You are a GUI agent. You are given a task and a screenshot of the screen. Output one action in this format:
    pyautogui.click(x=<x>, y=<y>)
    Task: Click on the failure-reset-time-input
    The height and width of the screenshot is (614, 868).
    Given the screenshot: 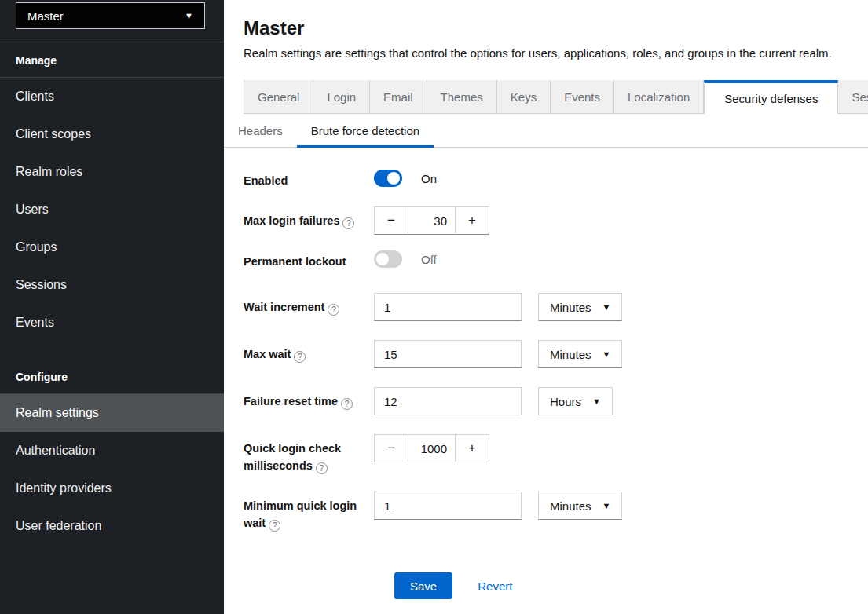 What is the action you would take?
    pyautogui.click(x=448, y=401)
    